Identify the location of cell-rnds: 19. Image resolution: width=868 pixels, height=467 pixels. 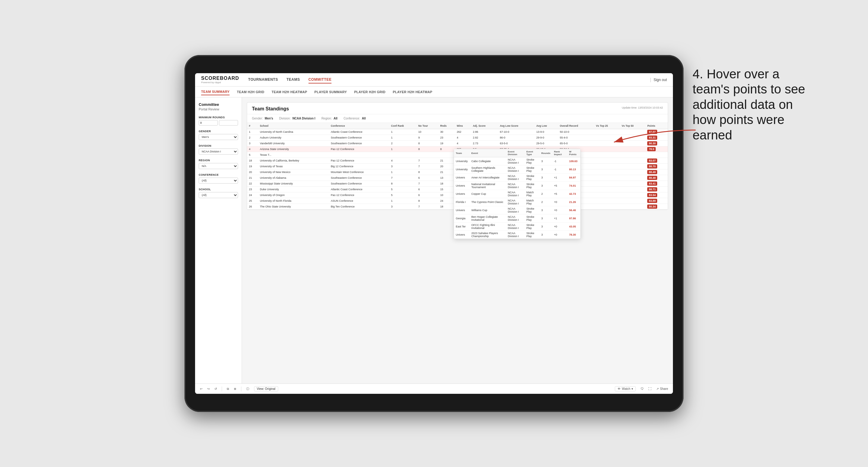
(447, 144).